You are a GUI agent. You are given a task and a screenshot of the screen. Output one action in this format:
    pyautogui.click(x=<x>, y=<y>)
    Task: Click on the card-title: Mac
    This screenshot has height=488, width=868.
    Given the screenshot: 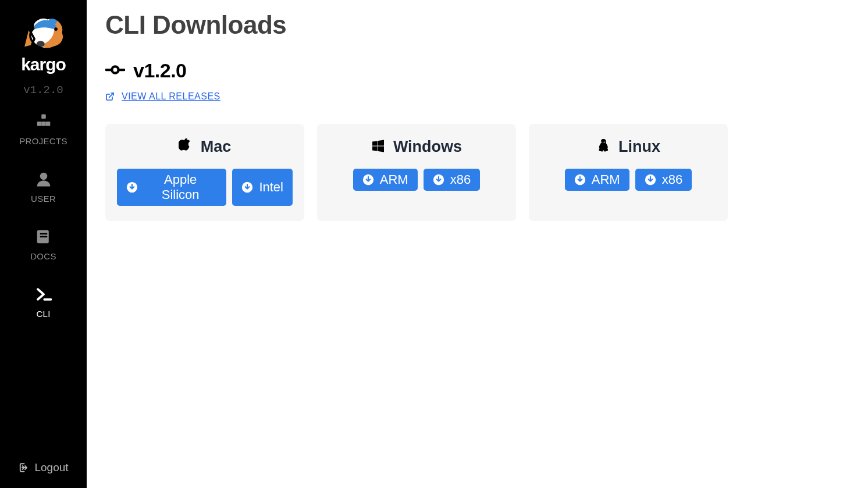 What is the action you would take?
    pyautogui.click(x=216, y=147)
    